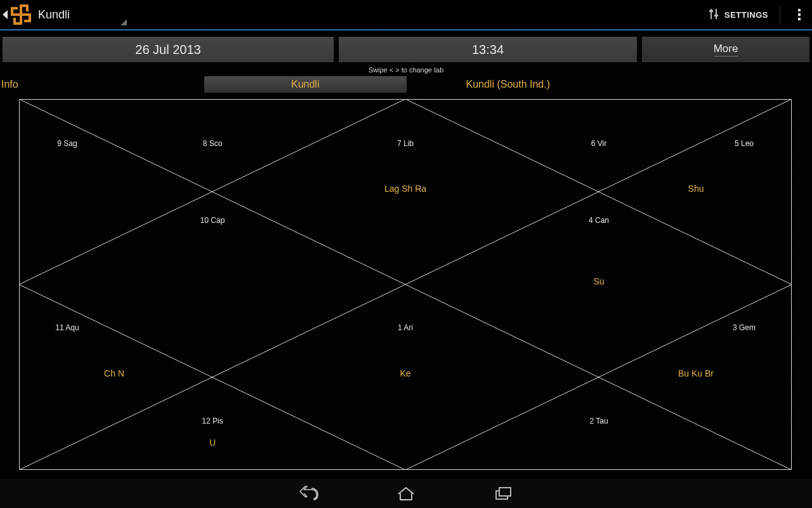  What do you see at coordinates (406, 15) in the screenshot?
I see `action-bar: Kundli SETTINGS` at bounding box center [406, 15].